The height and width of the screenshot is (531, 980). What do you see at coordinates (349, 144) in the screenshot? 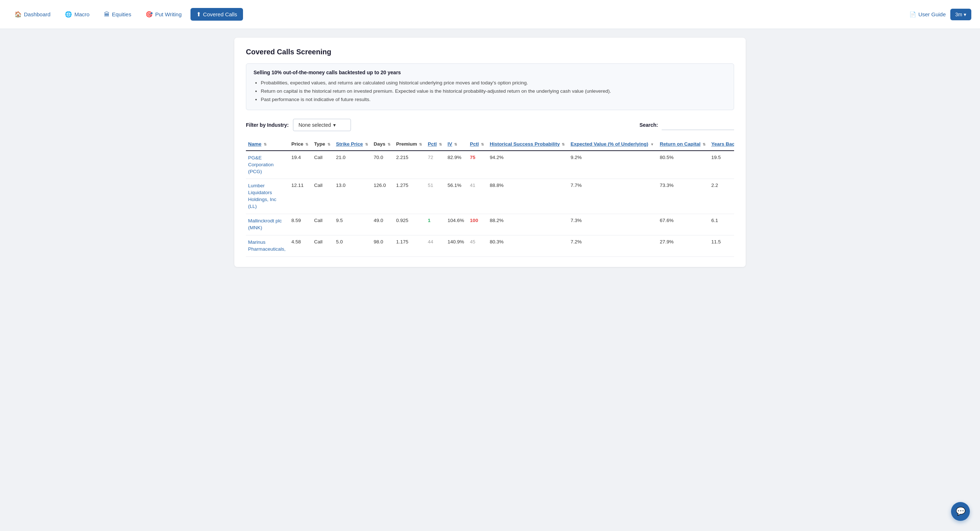
I see `col-strike-price-label: Strike Price` at bounding box center [349, 144].